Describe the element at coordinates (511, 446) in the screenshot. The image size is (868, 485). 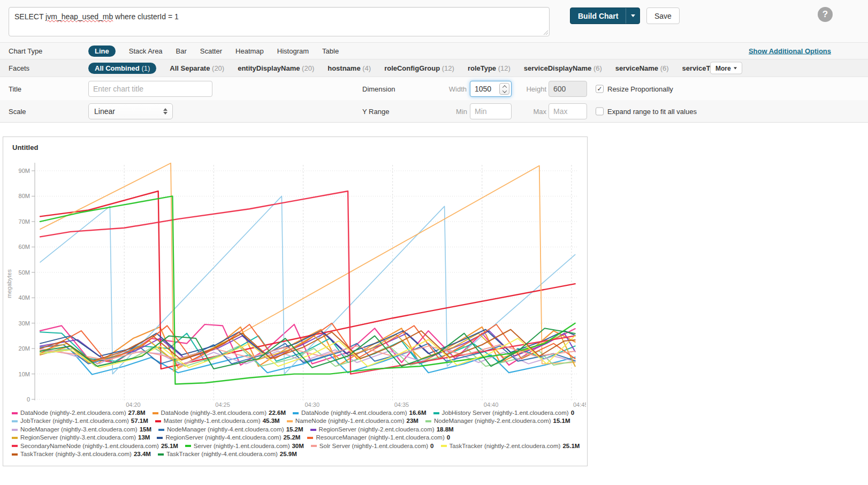
I see `legend-item: TaskTracker (nightly-2.ent.cloudera.com)…` at that location.